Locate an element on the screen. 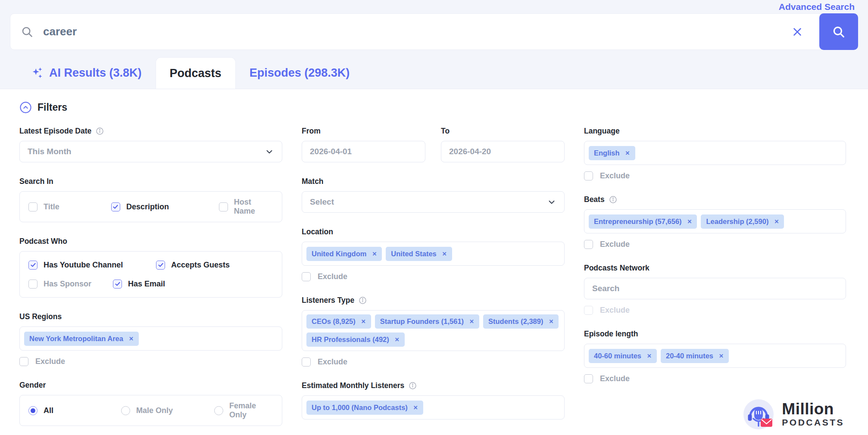 Image resolution: width=868 pixels, height=435 pixels. filter-tag: 40-60 minutes ✕ is located at coordinates (623, 356).